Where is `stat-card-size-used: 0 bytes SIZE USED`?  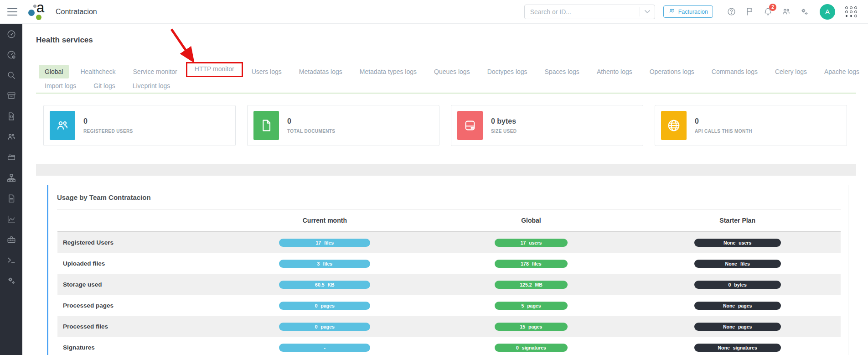 stat-card-size-used: 0 bytes SIZE USED is located at coordinates (547, 125).